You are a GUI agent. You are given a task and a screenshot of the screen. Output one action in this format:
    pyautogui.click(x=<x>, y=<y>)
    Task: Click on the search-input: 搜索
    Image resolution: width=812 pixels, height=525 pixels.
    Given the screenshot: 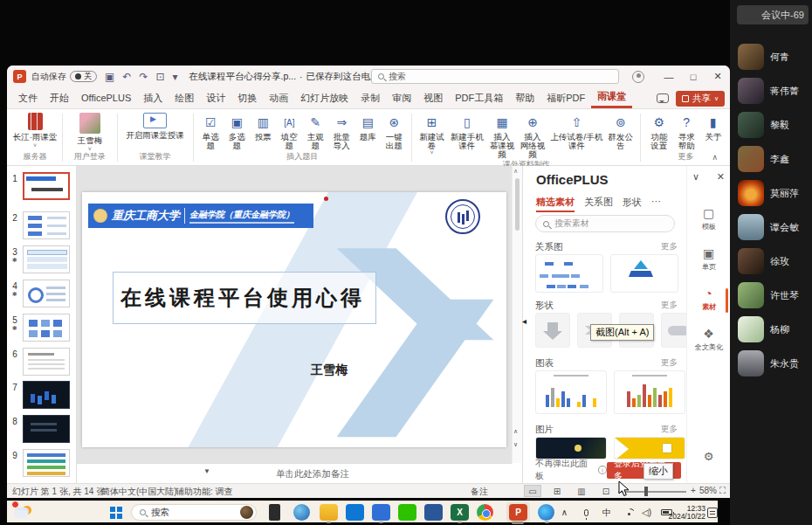 What is the action you would take?
    pyautogui.click(x=495, y=77)
    